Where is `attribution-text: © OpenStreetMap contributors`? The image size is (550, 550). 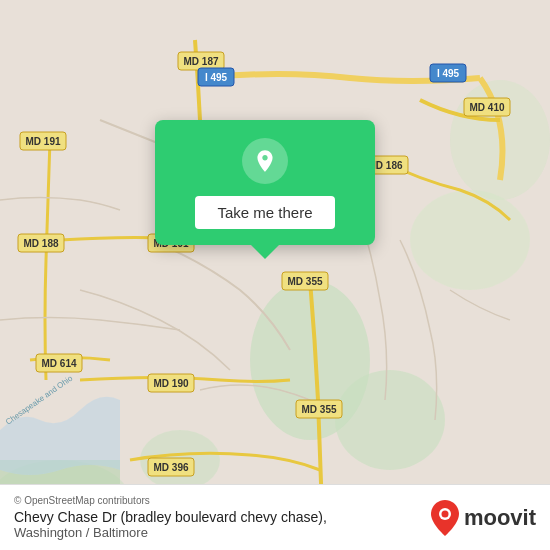
attribution-text: © OpenStreetMap contributors is located at coordinates (170, 500).